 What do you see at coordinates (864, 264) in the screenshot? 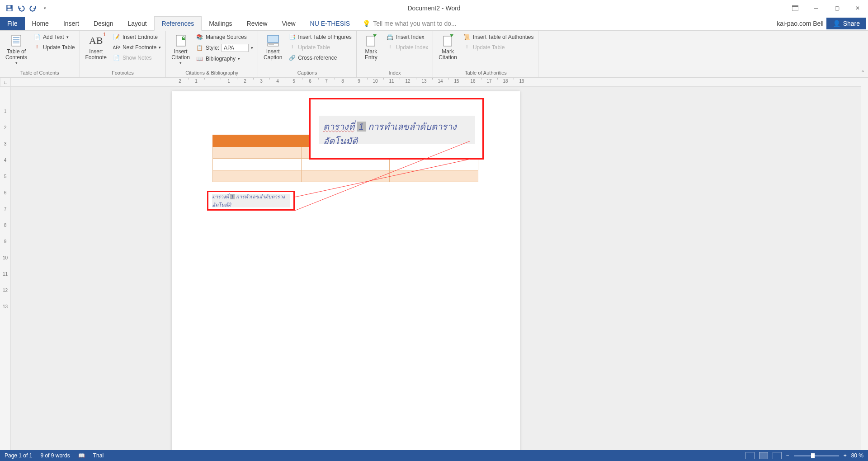
I see `vertical-scrollbar` at bounding box center [864, 264].